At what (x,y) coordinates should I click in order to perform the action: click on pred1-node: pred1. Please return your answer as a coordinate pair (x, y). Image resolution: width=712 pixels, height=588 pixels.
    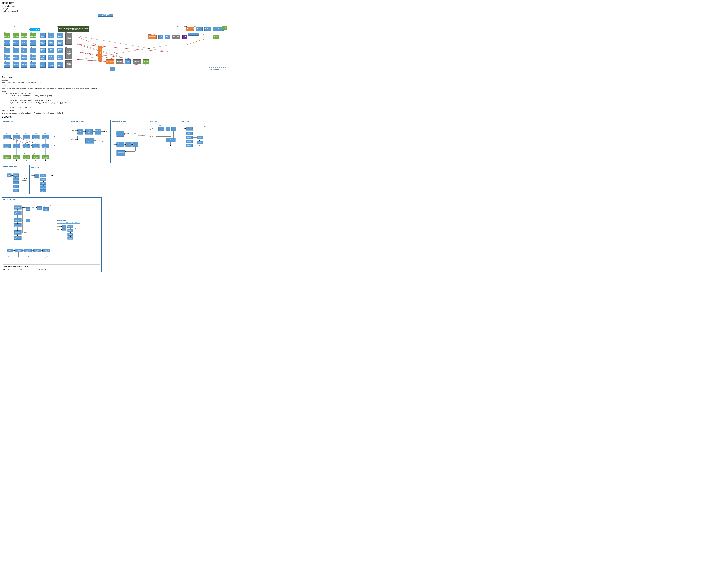
    Looking at the image, I should click on (225, 28).